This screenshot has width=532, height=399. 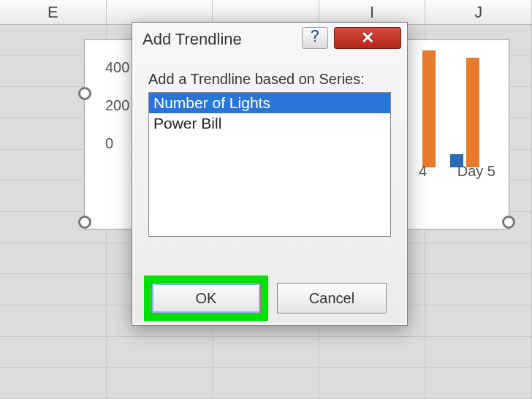 What do you see at coordinates (270, 103) in the screenshot?
I see `list-item: Number of Lights` at bounding box center [270, 103].